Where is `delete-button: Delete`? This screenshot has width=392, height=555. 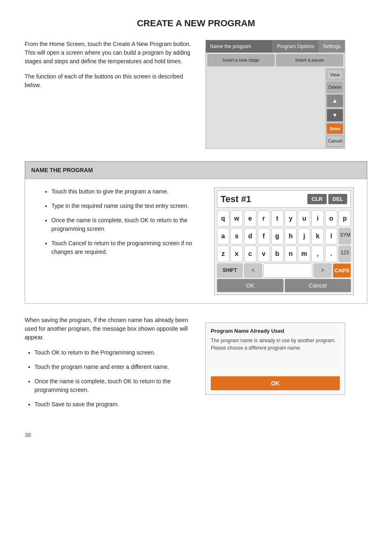 delete-button: Delete is located at coordinates (335, 87).